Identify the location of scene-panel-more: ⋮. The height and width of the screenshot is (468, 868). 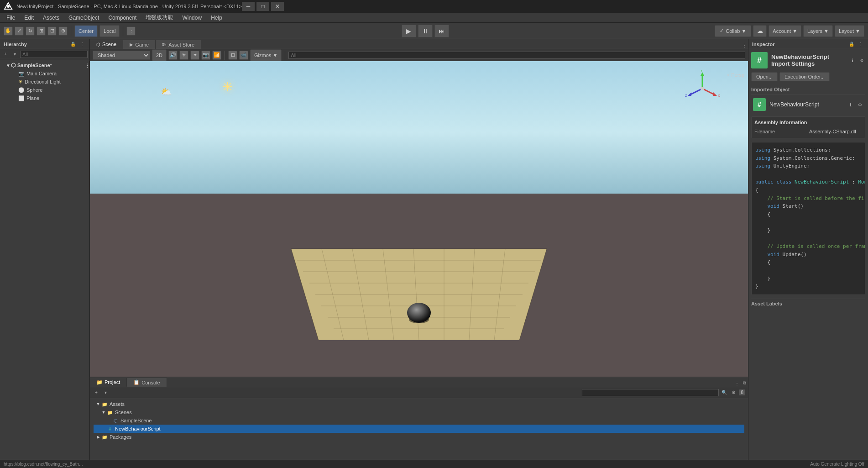
(744, 45).